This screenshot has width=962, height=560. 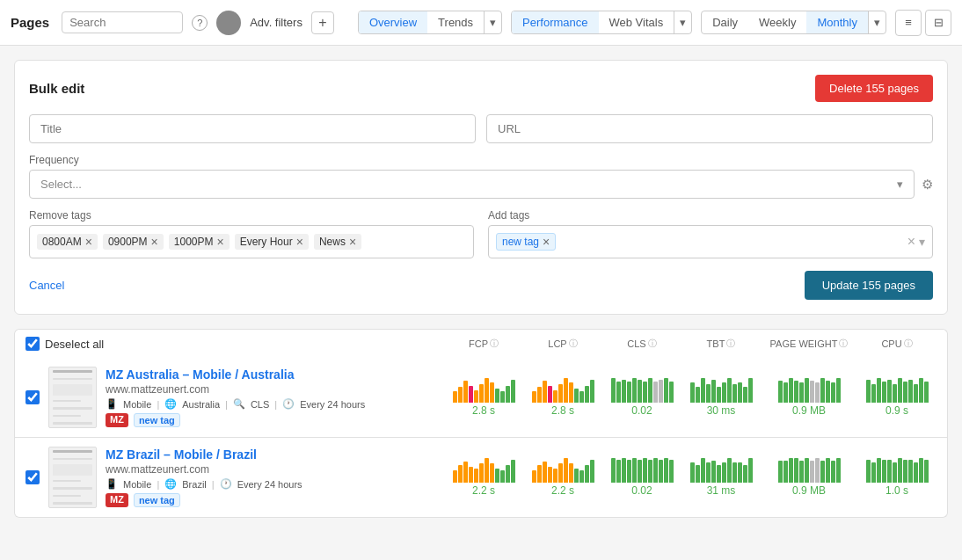 I want to click on list-header: Deselect all FCP ⓘ LCP ⓘ CLS ⓘ TBT ⓘ, so click(x=481, y=343).